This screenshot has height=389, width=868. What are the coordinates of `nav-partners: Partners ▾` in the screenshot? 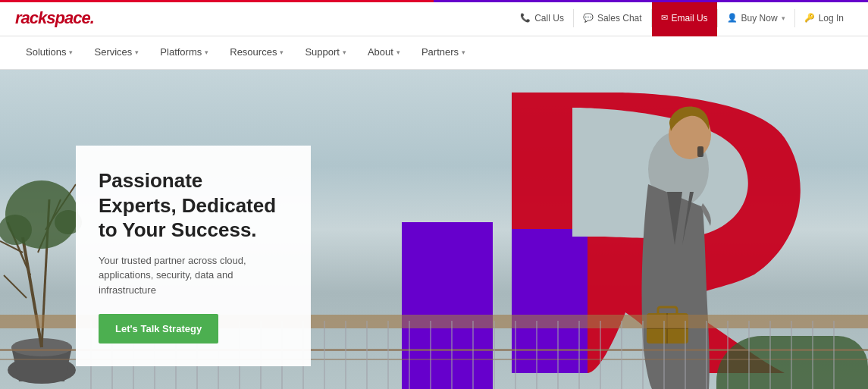 It's located at (443, 53).